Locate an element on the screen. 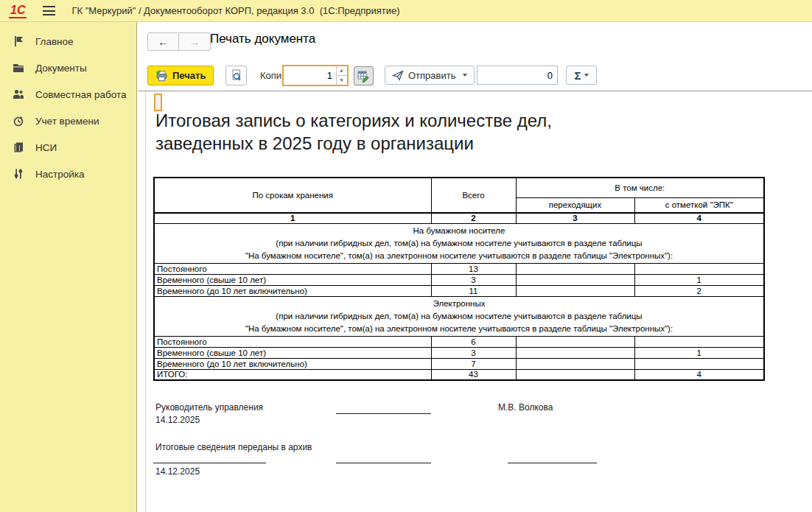 This screenshot has width=812, height=512. section-title: На бумажном носителе is located at coordinates (459, 231).